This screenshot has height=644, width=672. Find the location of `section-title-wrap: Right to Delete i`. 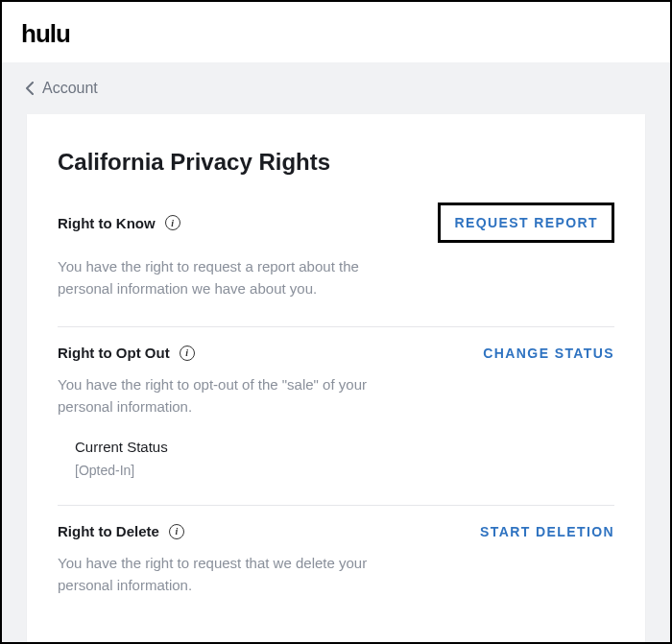

section-title-wrap: Right to Delete i is located at coordinates (121, 532).